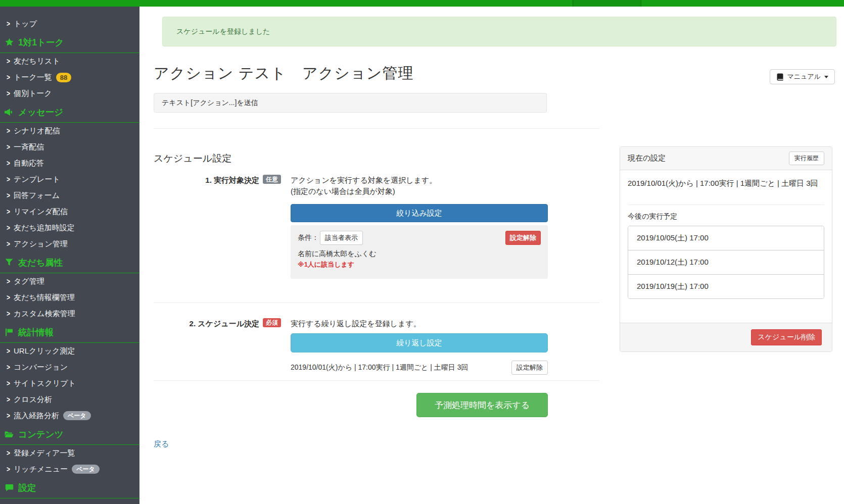 The image size is (844, 504). What do you see at coordinates (70, 399) in the screenshot?
I see `sidebar-item-cross-analysis: クロス分析` at bounding box center [70, 399].